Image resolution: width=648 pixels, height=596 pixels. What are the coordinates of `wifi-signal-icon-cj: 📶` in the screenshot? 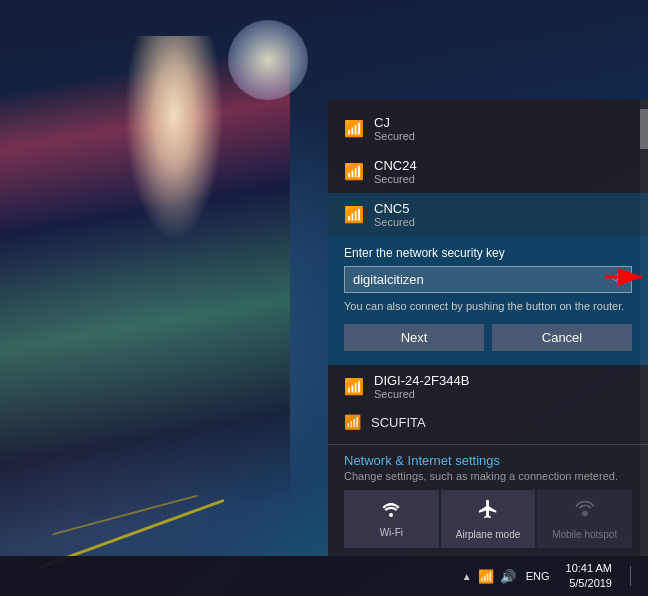 It's located at (354, 128).